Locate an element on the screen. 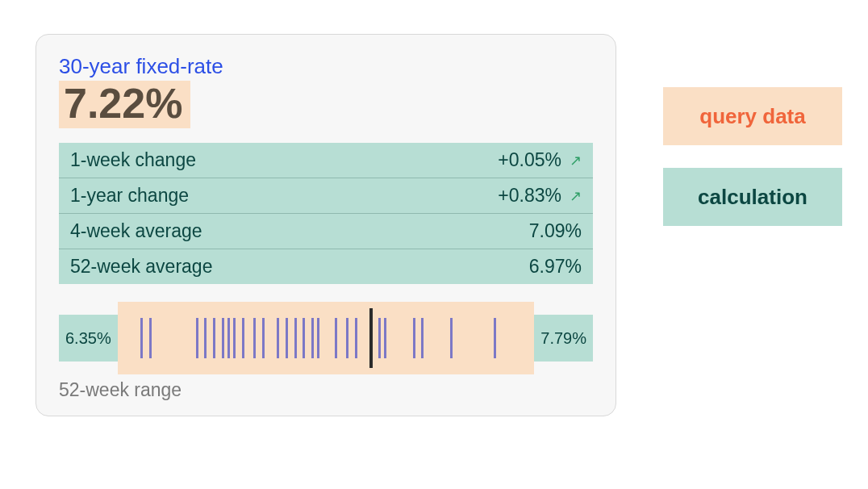 This screenshot has height=489, width=868. table-row: 1-year change +0.83% ↗ is located at coordinates (326, 195).